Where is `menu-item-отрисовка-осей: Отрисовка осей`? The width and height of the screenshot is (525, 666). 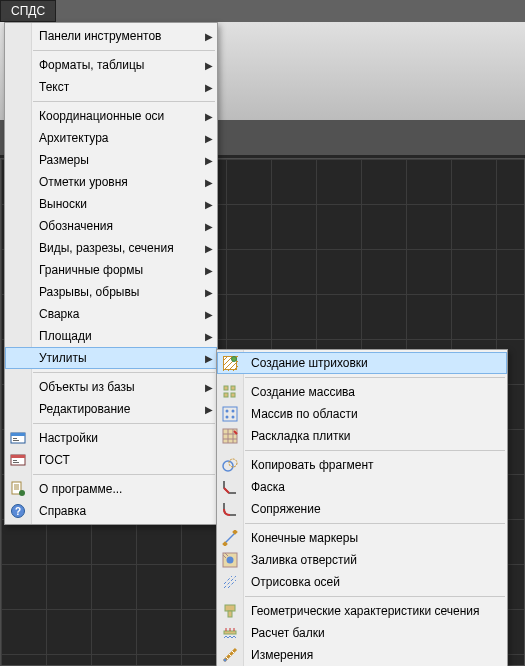 menu-item-отрисовка-осей: Отрисовка осей is located at coordinates (362, 582).